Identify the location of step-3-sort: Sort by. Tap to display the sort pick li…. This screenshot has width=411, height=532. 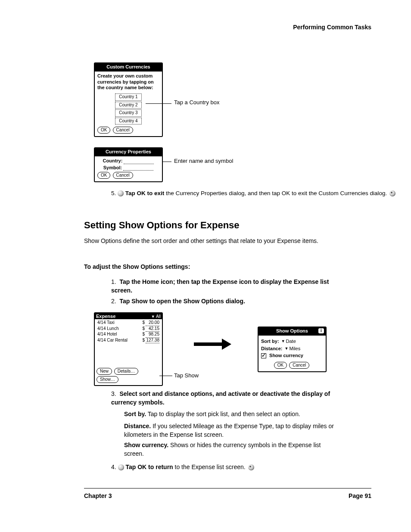
(230, 414).